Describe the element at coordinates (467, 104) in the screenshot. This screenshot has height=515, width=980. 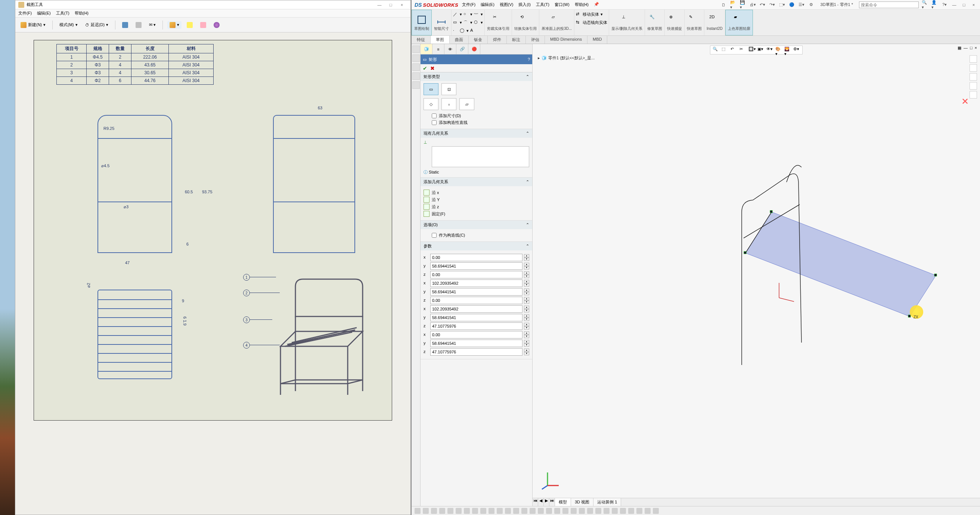
I see `rect-parallelogram-opt: ▱` at that location.